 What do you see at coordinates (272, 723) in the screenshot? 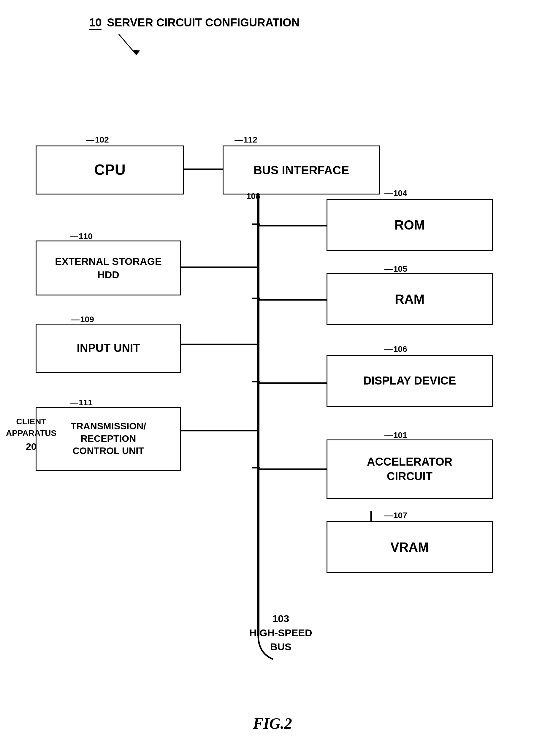
I see `figure-caption: FIG.2` at bounding box center [272, 723].